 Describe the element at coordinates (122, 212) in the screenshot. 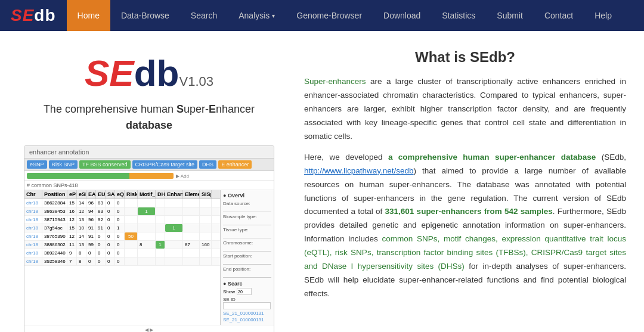

I see `table-row: chr183863845316129483001` at that location.